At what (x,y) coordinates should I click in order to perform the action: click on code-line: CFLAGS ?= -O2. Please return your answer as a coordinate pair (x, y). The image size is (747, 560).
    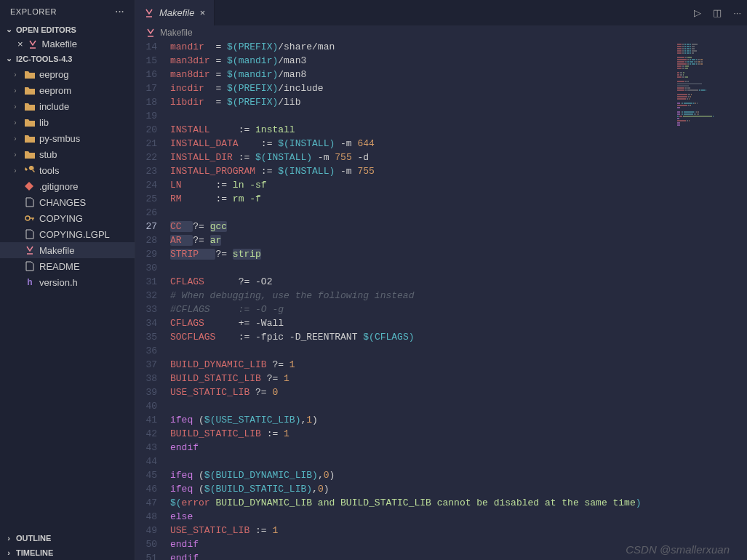
    Looking at the image, I should click on (458, 282).